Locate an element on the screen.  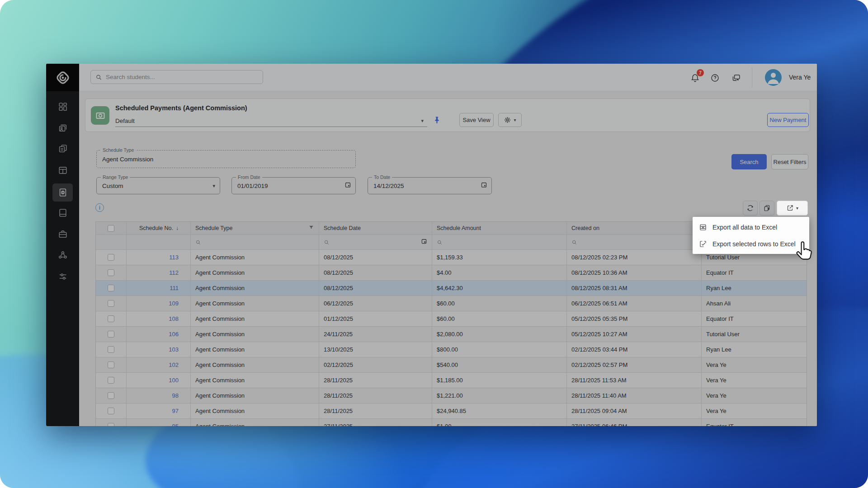
export-icon is located at coordinates (790, 208).